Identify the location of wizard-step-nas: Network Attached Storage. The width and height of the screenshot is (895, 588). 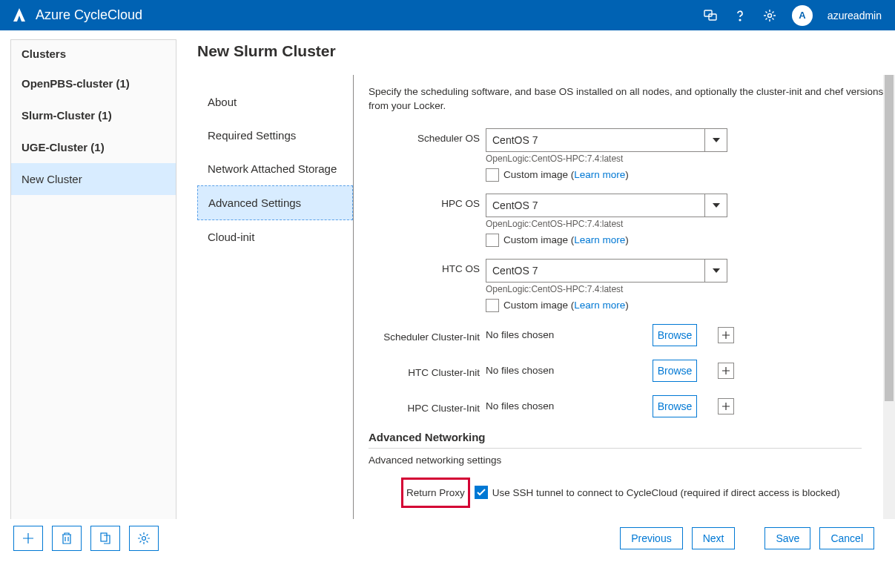
(275, 169).